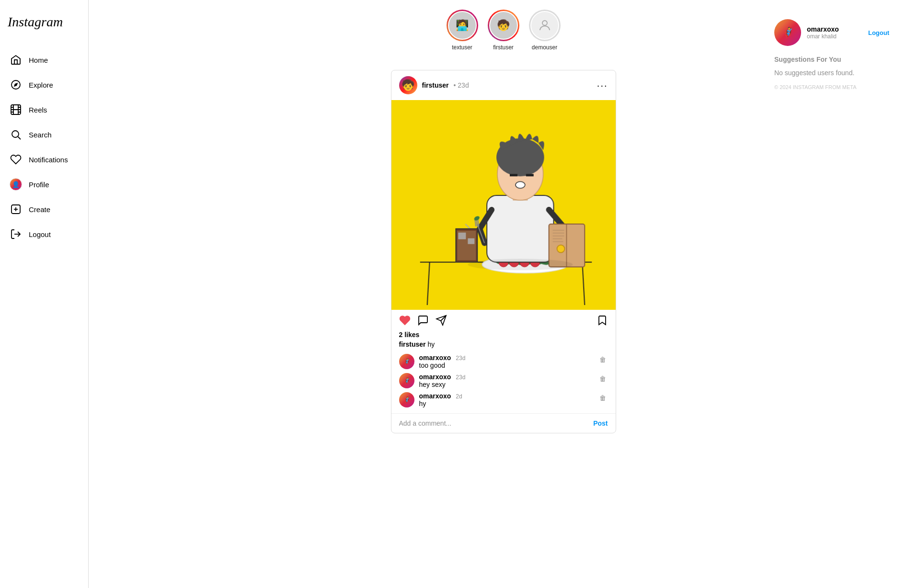 The width and height of the screenshot is (918, 588). I want to click on sidebar-label-explore: Explore, so click(41, 85).